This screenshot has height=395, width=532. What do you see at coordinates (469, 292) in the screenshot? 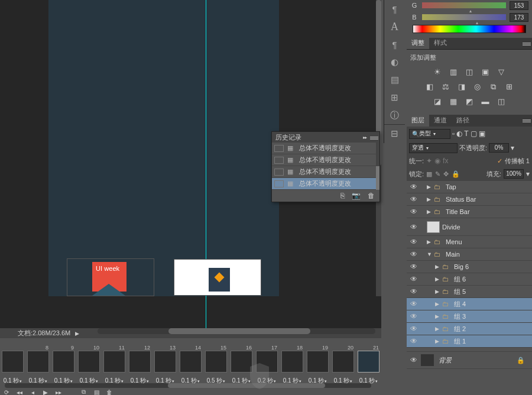
I see `layer-g5: 👁▶🗀组 5` at bounding box center [469, 292].